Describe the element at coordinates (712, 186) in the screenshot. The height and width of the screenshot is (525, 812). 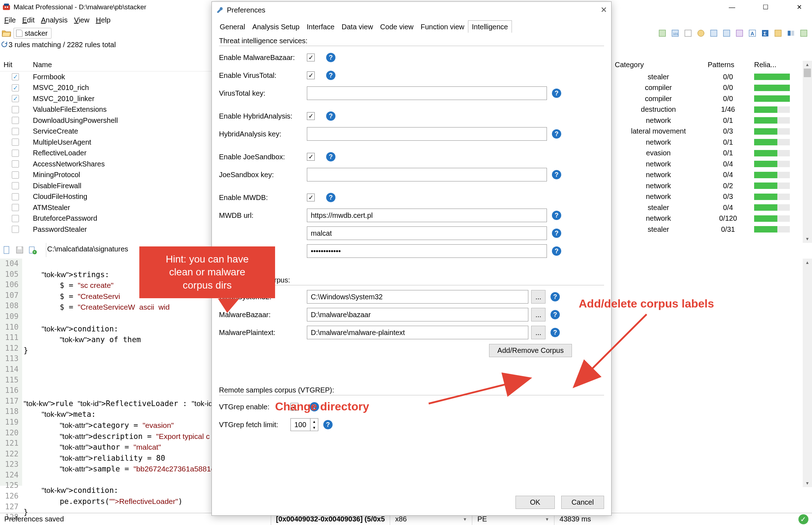
I see `table-row: network0/2` at that location.